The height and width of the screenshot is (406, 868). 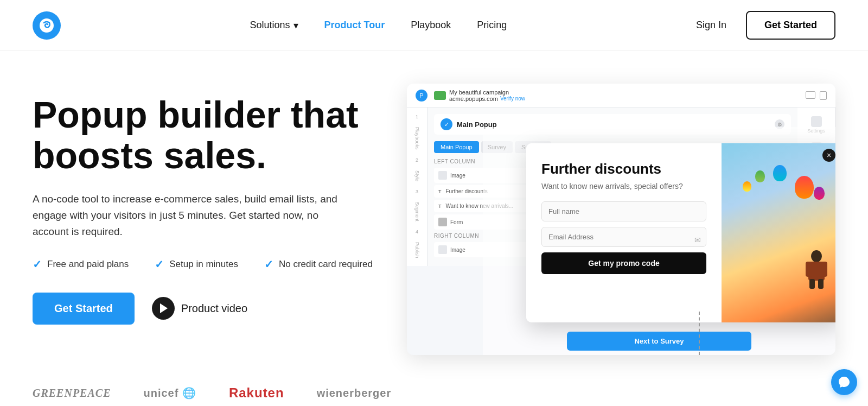 I want to click on tab-main-popup: Main Popup, so click(x=457, y=147).